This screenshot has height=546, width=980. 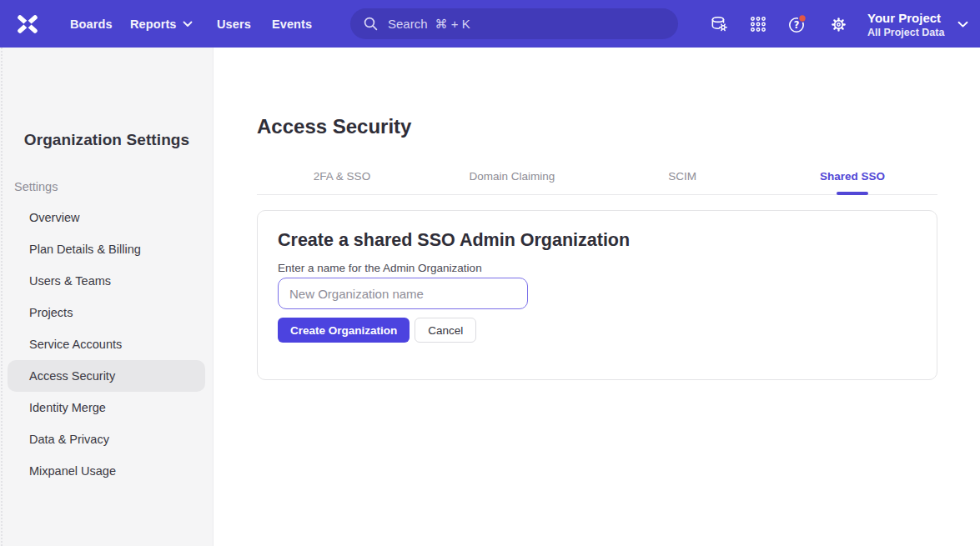 I want to click on sidebar-item-projects: Projects, so click(x=107, y=313).